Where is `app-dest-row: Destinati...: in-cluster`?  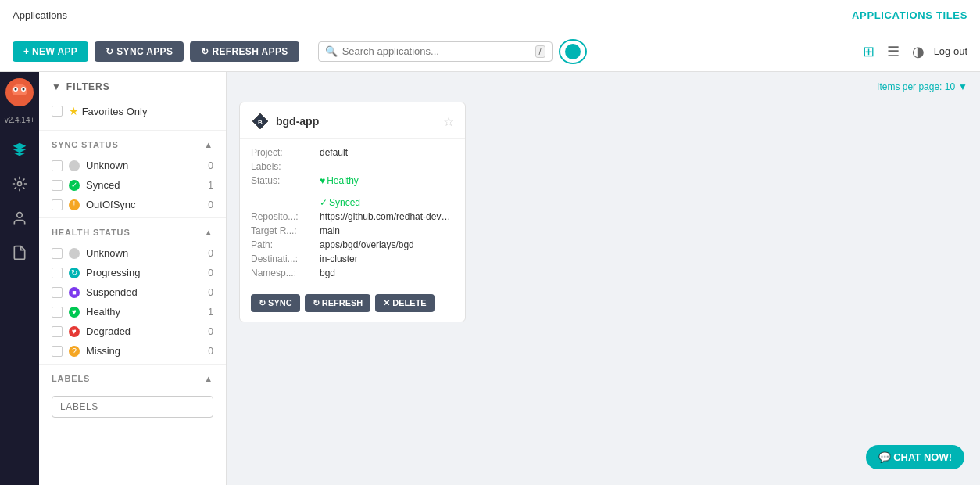 app-dest-row: Destinati...: in-cluster is located at coordinates (352, 259).